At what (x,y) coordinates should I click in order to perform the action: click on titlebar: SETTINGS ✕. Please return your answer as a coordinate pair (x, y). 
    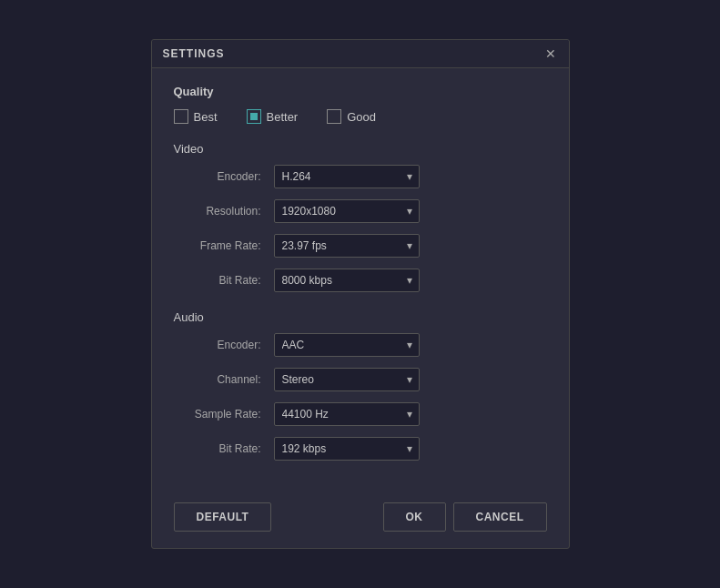
    Looking at the image, I should click on (360, 55).